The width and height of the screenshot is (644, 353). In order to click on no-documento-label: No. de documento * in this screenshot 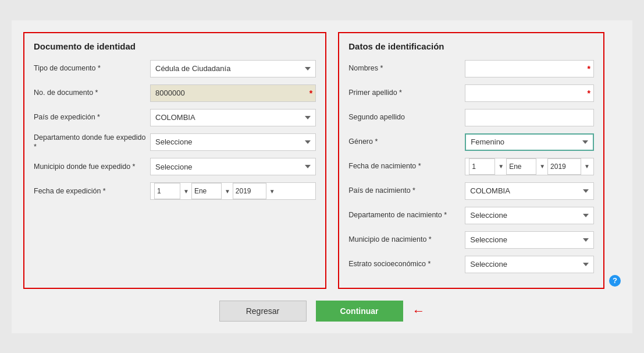, I will do `click(92, 93)`.